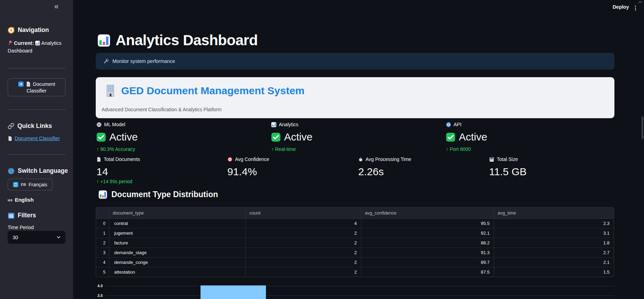 This screenshot has width=644, height=299. Describe the element at coordinates (448, 124) in the screenshot. I see `globe-meridians-icon` at that location.